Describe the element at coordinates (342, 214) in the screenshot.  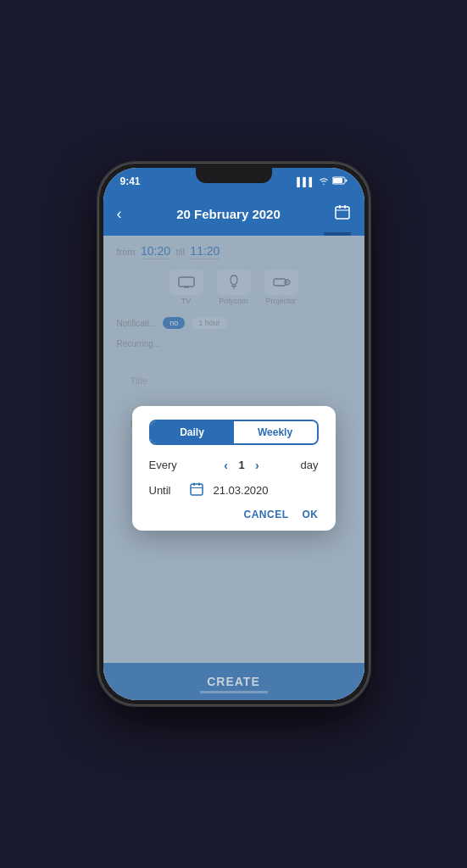
I see `calendar-icon` at that location.